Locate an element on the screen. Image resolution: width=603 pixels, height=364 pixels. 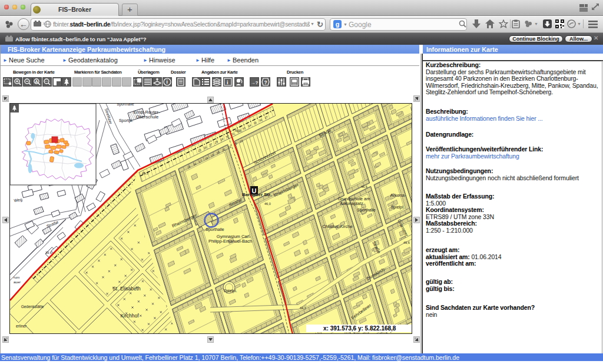
svg-text: 39,6 is located at coordinates (48, 253).